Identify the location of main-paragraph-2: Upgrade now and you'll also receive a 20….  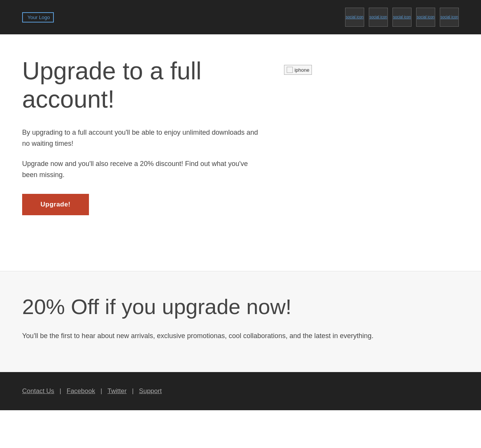
(142, 169).